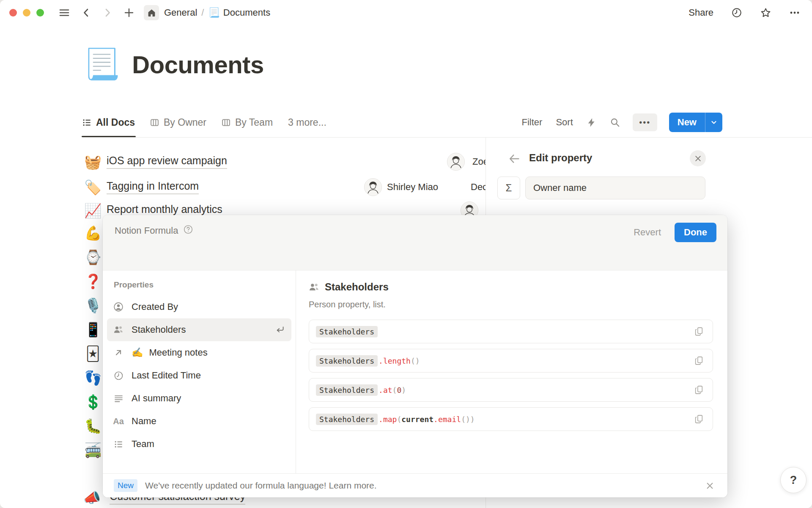  I want to click on formula-banner: New We've recently updated our formula l…, so click(415, 485).